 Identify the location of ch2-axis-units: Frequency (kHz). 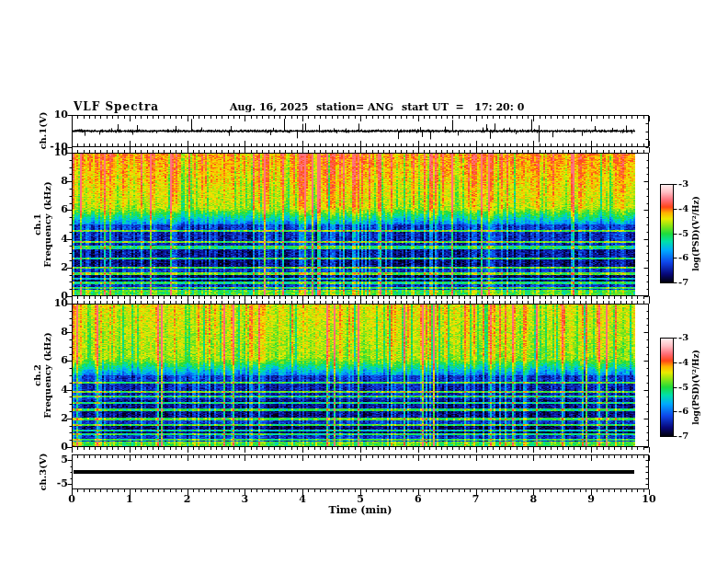
(48, 375).